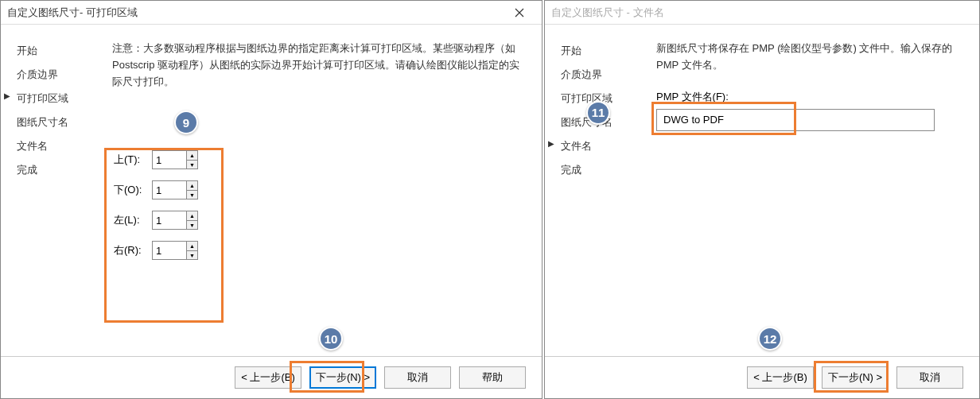 This screenshot has height=399, width=980. What do you see at coordinates (192, 165) in the screenshot?
I see `margin-top-down: ▼` at bounding box center [192, 165].